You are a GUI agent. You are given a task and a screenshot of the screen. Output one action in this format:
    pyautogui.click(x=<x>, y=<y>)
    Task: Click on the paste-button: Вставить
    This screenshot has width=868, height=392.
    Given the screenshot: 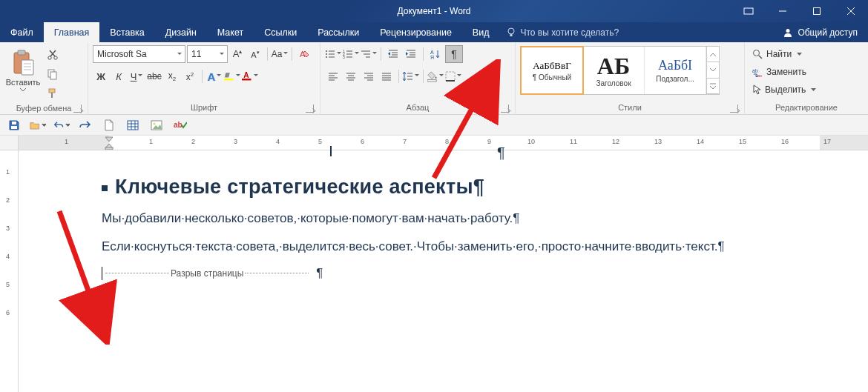 What is the action you would take?
    pyautogui.click(x=23, y=70)
    